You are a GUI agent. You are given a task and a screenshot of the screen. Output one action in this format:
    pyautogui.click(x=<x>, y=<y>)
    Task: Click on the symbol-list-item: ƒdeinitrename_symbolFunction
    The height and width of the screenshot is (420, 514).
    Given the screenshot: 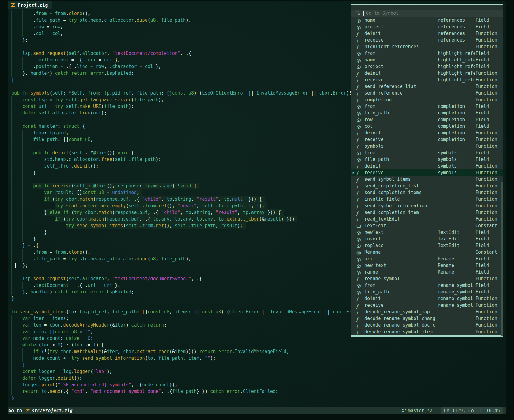 What is the action you would take?
    pyautogui.click(x=427, y=299)
    